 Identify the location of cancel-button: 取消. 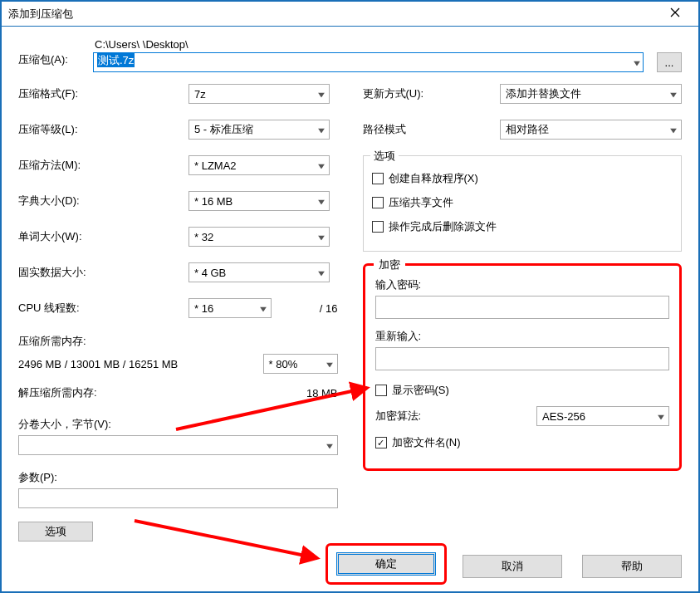
(512, 566).